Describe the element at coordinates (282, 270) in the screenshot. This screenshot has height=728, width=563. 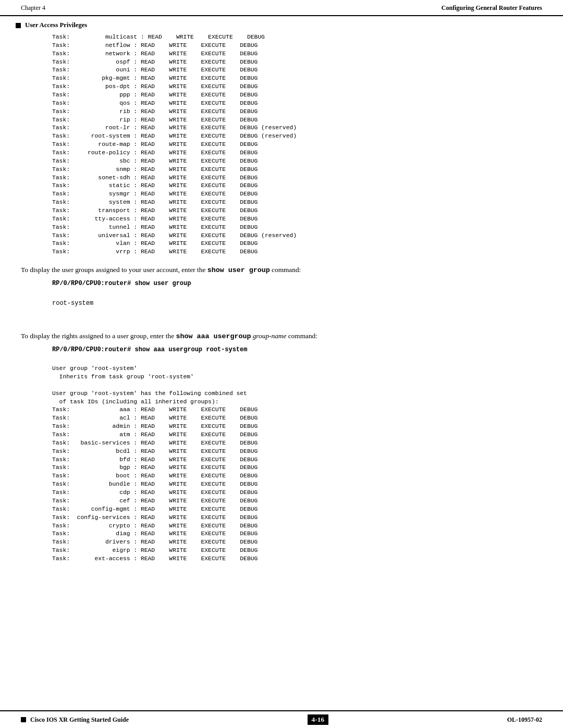
I see `paragraph-1: To display the user groups assigned to y…` at that location.